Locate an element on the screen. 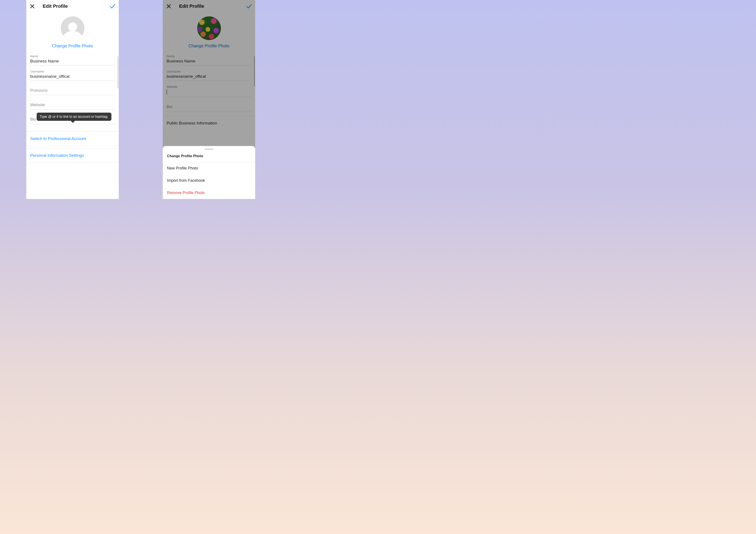 This screenshot has width=756, height=534. website-placeholder: Website is located at coordinates (72, 105).